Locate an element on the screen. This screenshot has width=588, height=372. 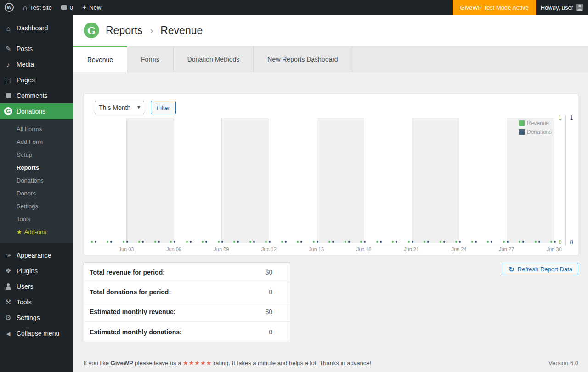
summary-table: Total revenue for period: $0 Total donat… is located at coordinates (187, 302).